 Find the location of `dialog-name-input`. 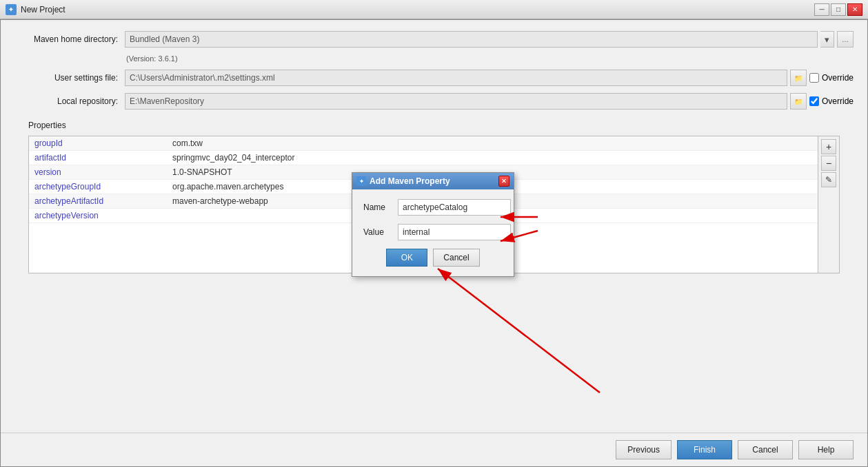

dialog-name-input is located at coordinates (454, 207).